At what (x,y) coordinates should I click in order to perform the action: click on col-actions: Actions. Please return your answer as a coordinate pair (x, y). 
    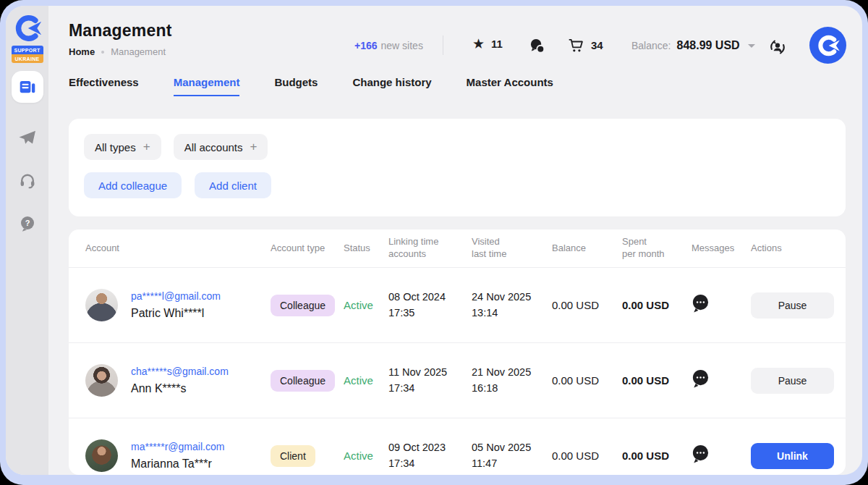
    Looking at the image, I should click on (789, 249).